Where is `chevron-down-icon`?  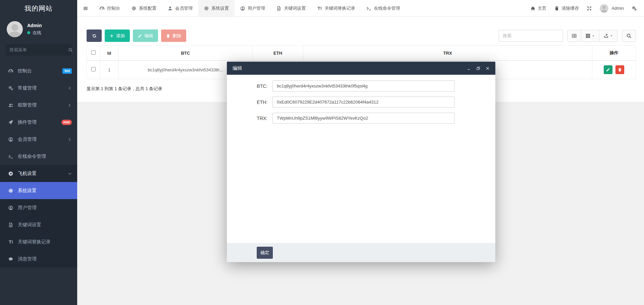 chevron-down-icon is located at coordinates (70, 174).